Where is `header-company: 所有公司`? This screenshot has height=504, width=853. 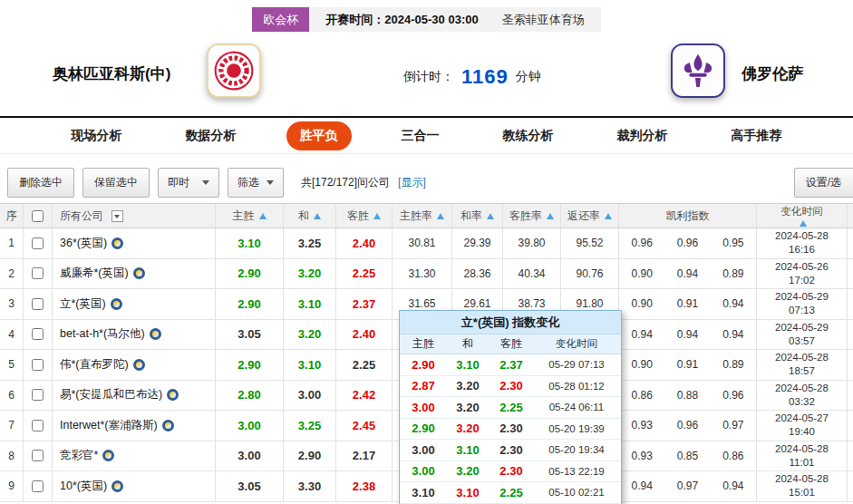 header-company: 所有公司 is located at coordinates (134, 216).